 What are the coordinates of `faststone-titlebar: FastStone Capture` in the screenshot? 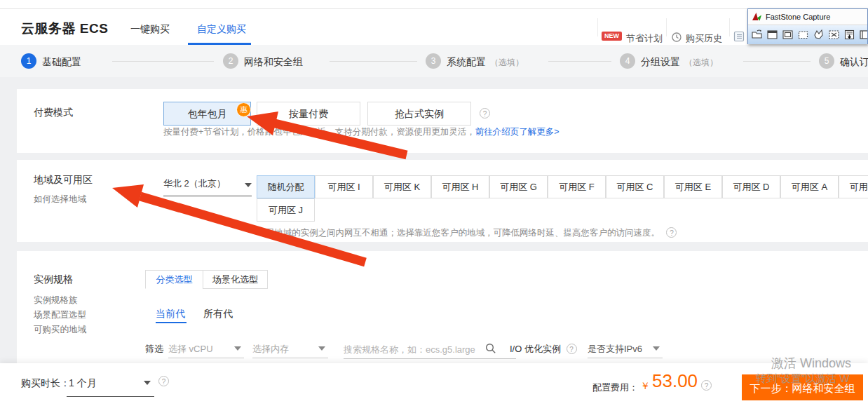 It's located at (808, 17).